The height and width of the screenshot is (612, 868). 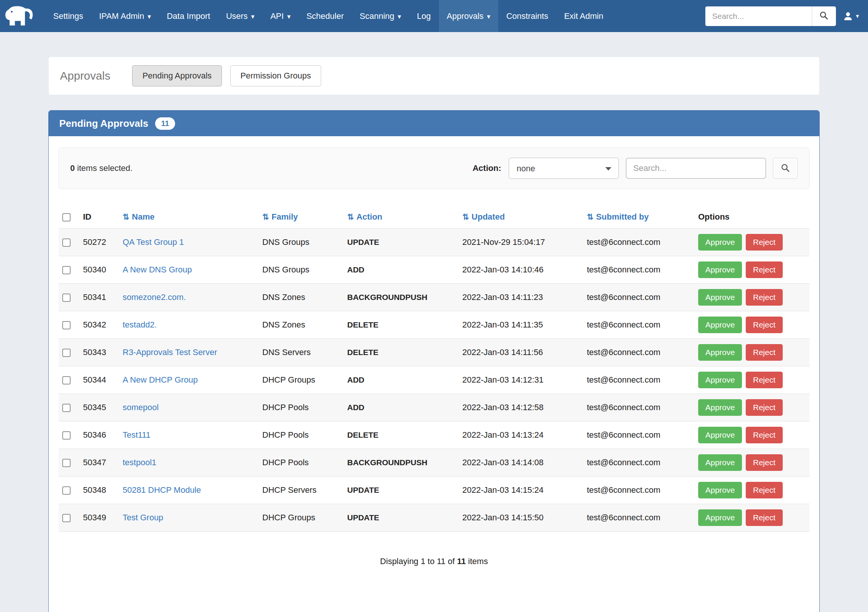 What do you see at coordinates (99, 380) in the screenshot?
I see `row-id: 50344` at bounding box center [99, 380].